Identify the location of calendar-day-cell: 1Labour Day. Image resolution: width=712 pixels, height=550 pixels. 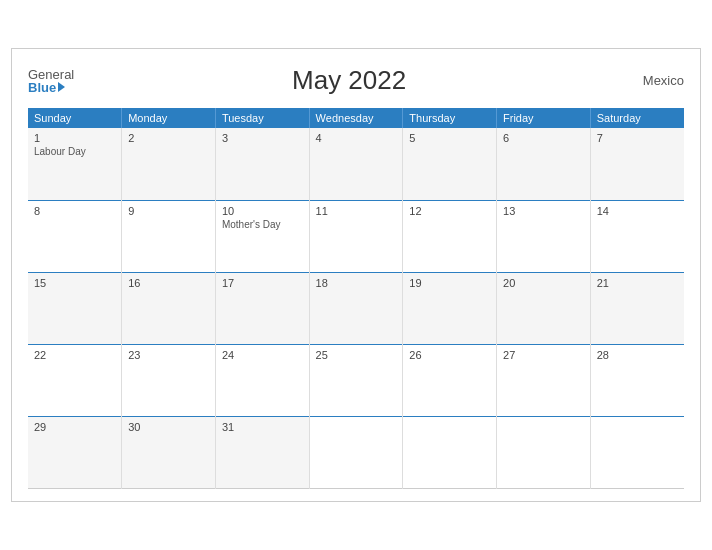
(75, 164).